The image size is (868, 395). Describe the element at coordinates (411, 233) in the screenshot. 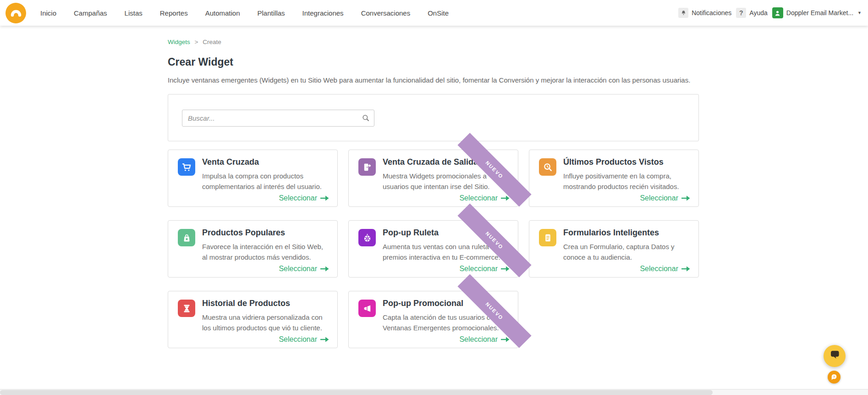

I see `widget-card-title: Pop-up Ruleta` at that location.